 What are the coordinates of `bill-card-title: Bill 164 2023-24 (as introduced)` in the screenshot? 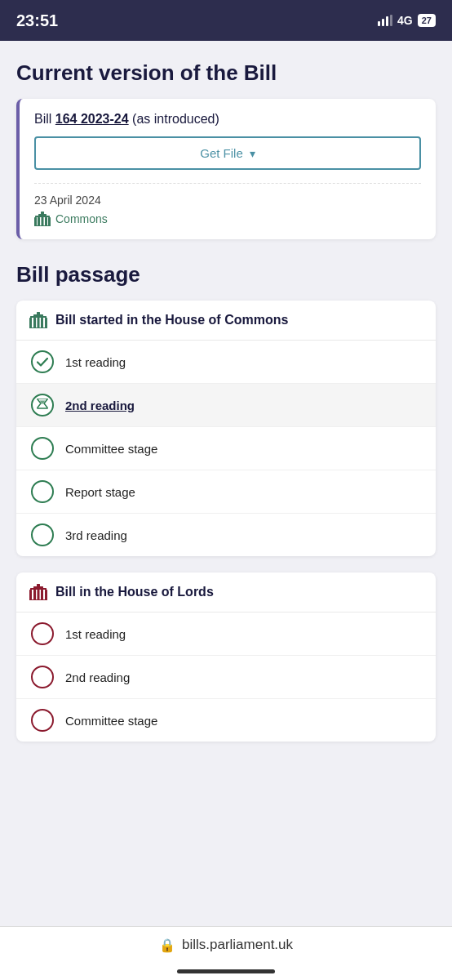 It's located at (228, 119).